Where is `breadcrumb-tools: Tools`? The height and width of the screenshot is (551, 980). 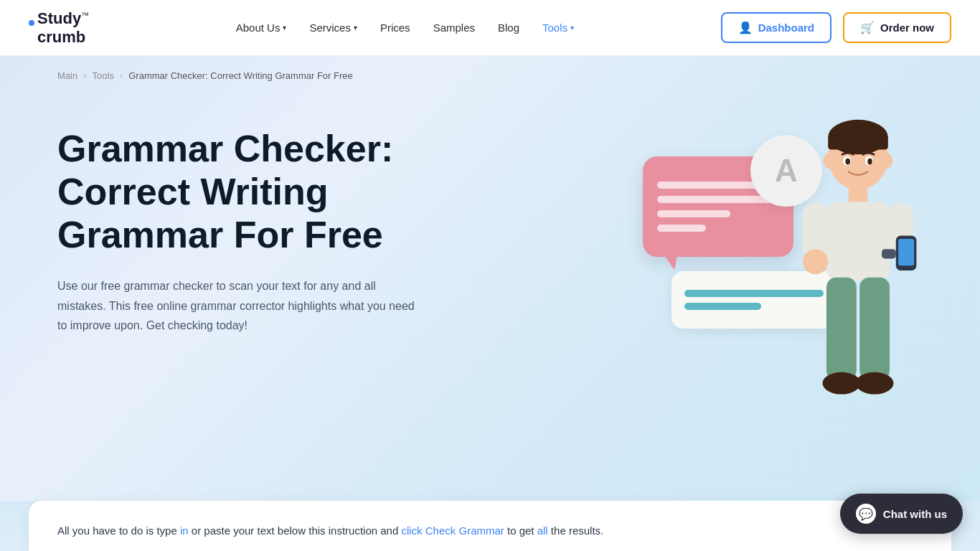 breadcrumb-tools: Tools is located at coordinates (103, 76).